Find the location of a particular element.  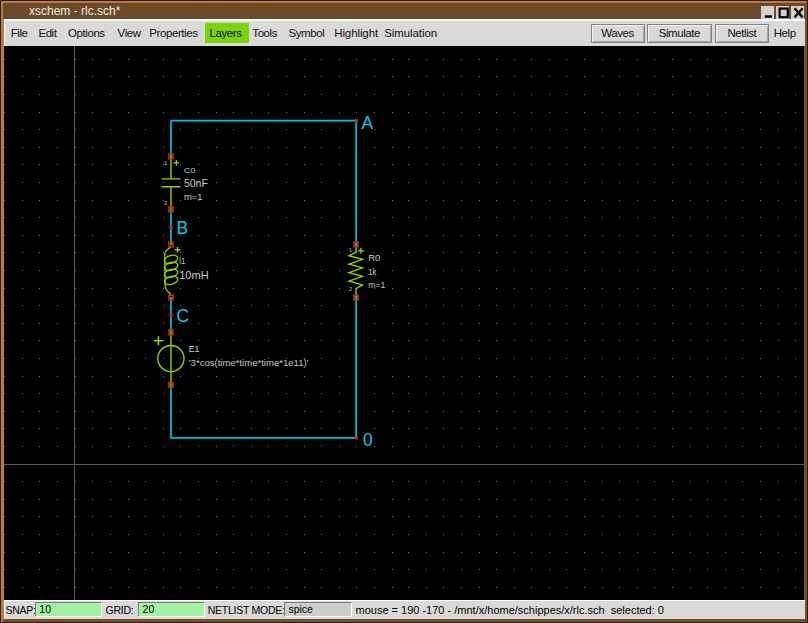

svg-text: C0 is located at coordinates (189, 170).